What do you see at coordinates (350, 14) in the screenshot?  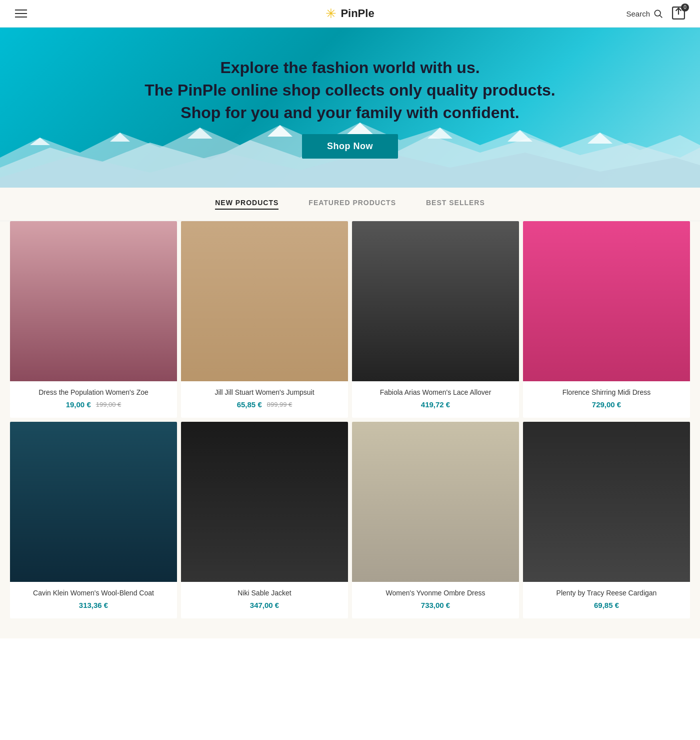 I see `header: ✳ PinPle Search 0` at bounding box center [350, 14].